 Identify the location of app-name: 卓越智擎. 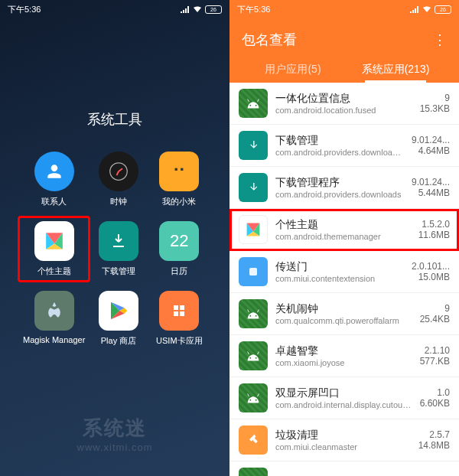
(344, 351).